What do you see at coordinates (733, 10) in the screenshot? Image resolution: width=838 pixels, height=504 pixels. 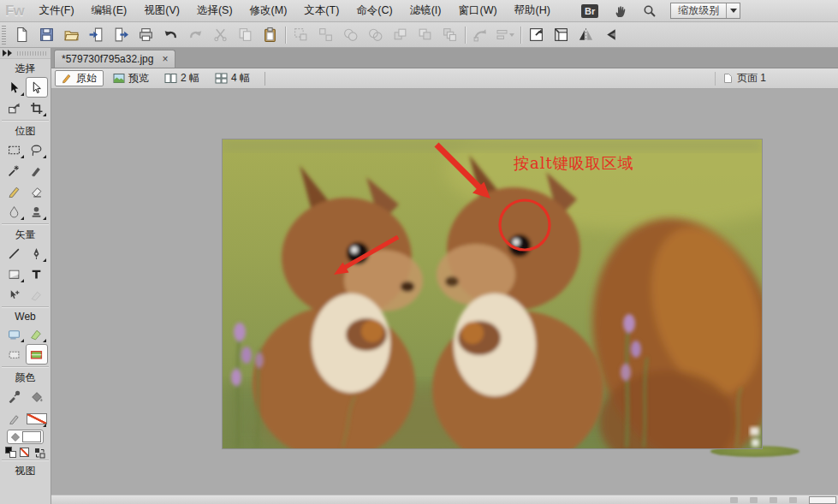 I see `chevron-down-icon` at bounding box center [733, 10].